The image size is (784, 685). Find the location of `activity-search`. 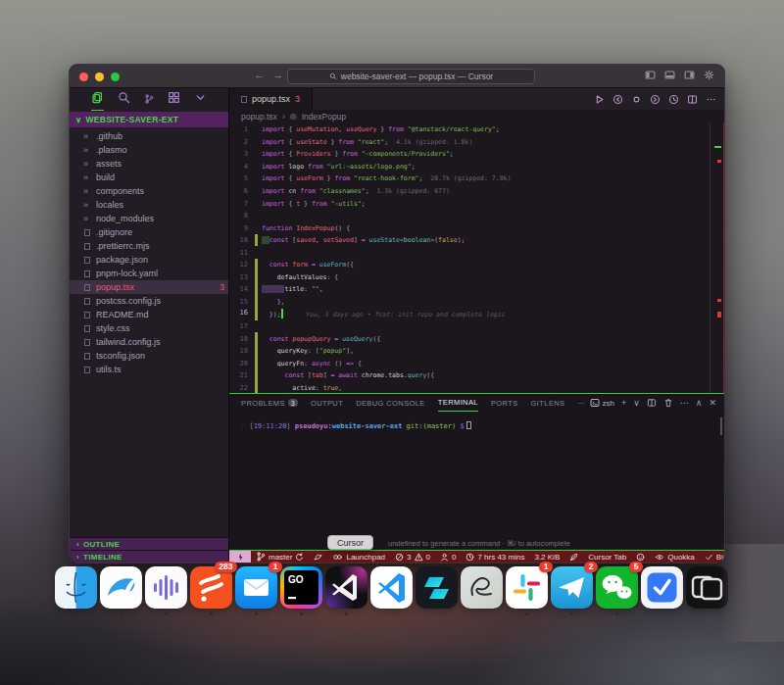

activity-search is located at coordinates (123, 100).